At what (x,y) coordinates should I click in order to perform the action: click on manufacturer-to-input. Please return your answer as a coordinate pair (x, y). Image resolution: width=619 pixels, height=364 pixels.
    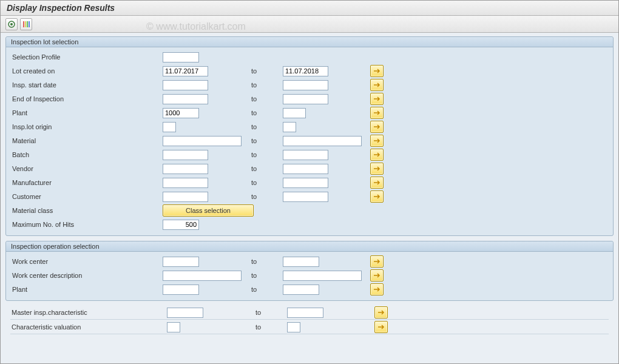
    Looking at the image, I should click on (306, 183).